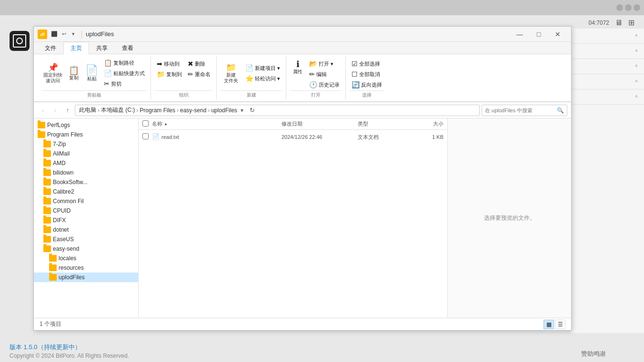 The width and height of the screenshot is (644, 362). I want to click on minimize-button: —, so click(520, 34).